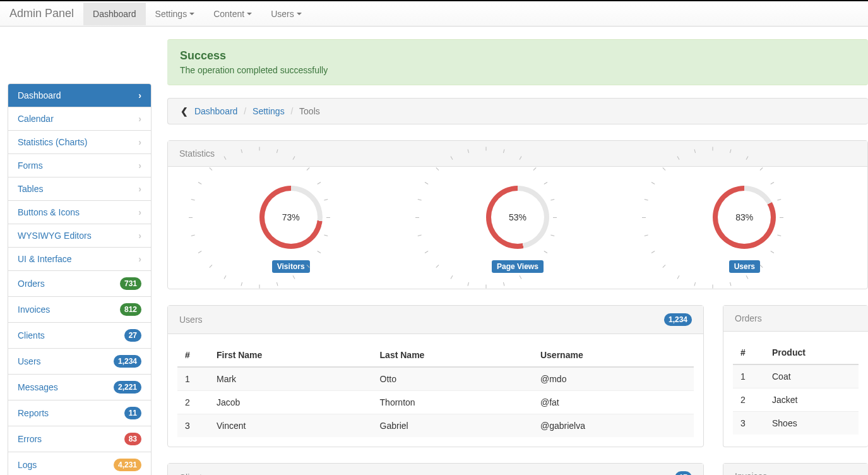 Image resolution: width=868 pixels, height=475 pixels. I want to click on sidebar-item-label: Tables, so click(30, 189).